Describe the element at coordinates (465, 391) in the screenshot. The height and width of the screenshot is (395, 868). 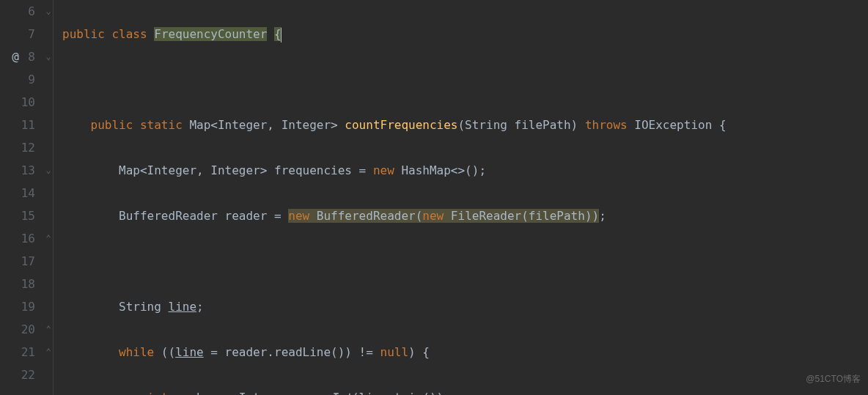
I see `code-line: int number = Integer.parseInt(line.trim(…` at that location.